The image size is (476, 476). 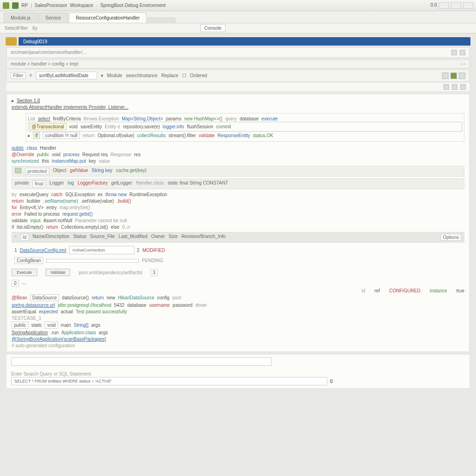 I want to click on tool-label-2: by, so click(x=35, y=28).